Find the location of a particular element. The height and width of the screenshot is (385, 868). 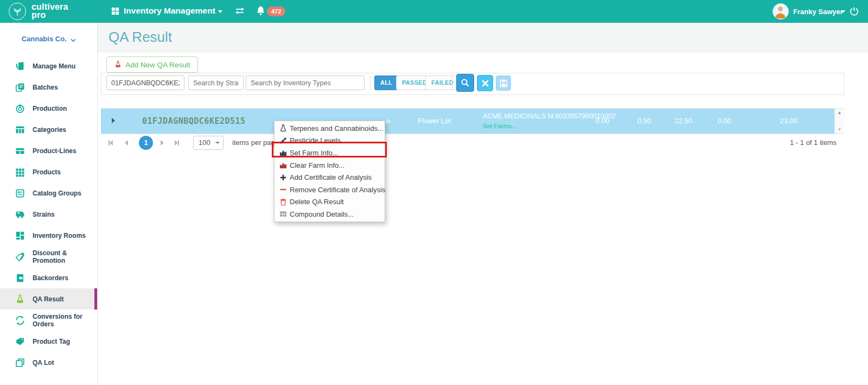

sidebar-item-qa-result: QA Result is located at coordinates (49, 299).